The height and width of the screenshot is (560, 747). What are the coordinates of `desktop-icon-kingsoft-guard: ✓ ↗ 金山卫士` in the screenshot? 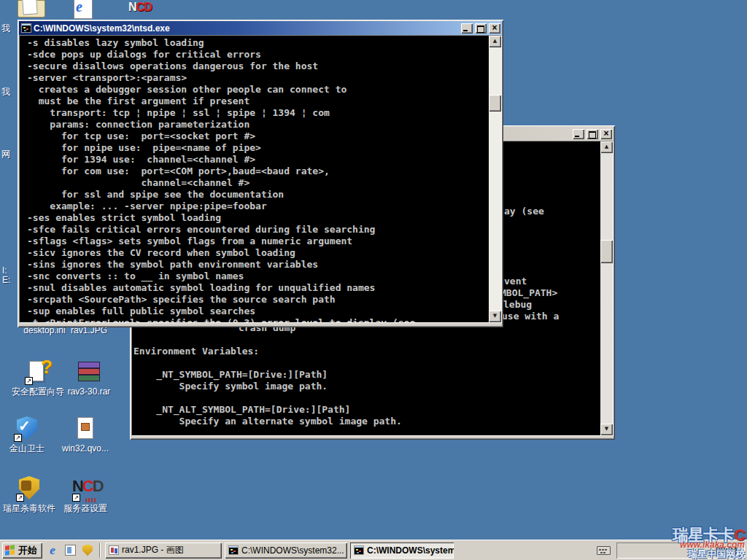 It's located at (27, 435).